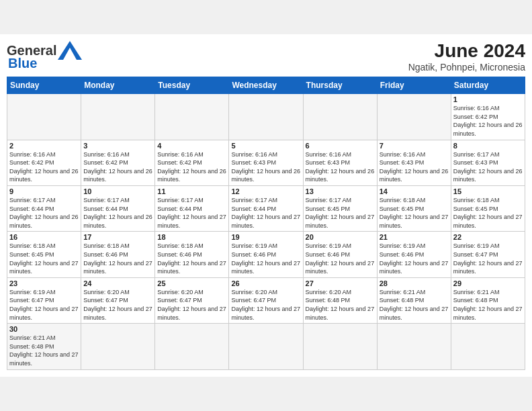 The width and height of the screenshot is (532, 411). I want to click on day-number: 7, so click(414, 146).